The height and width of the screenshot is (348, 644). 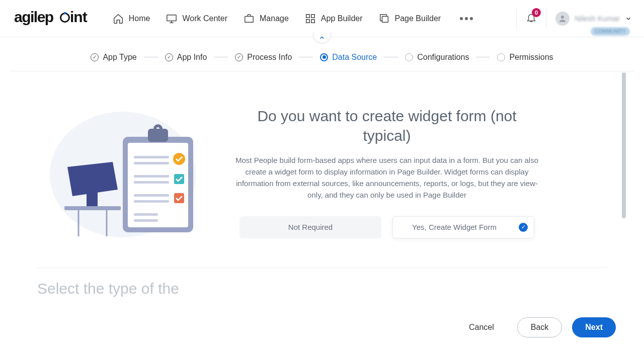 What do you see at coordinates (540, 327) in the screenshot?
I see `back-button: Back` at bounding box center [540, 327].